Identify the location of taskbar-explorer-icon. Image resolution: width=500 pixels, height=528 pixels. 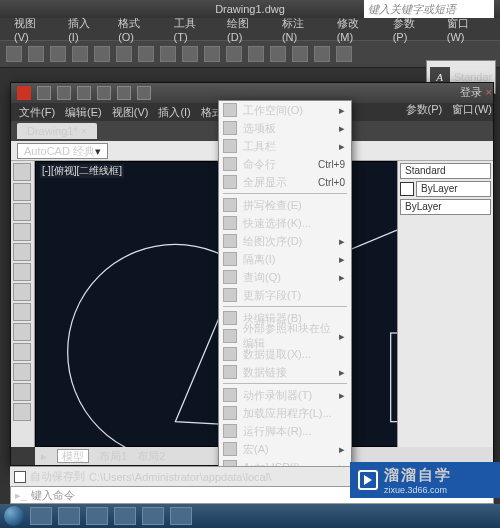
(41, 516).